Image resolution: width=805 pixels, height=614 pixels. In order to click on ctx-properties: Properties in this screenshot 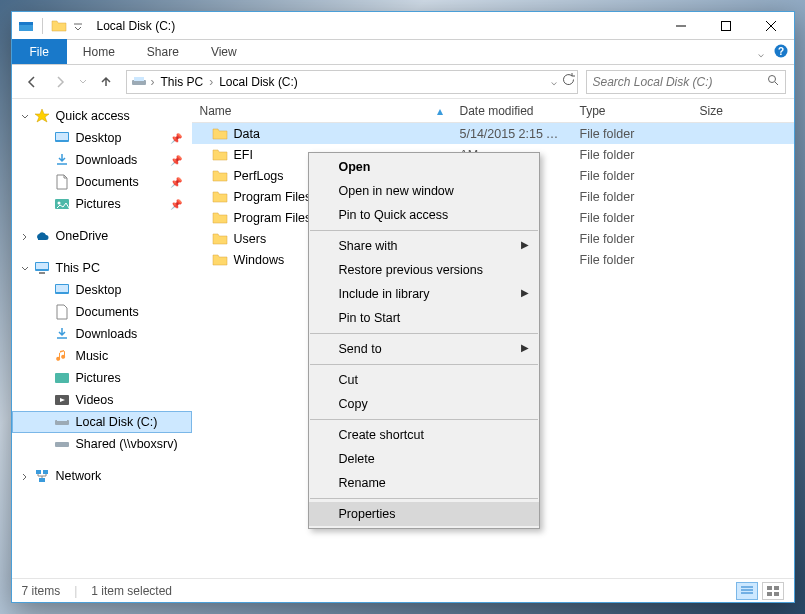, I will do `click(424, 514)`.